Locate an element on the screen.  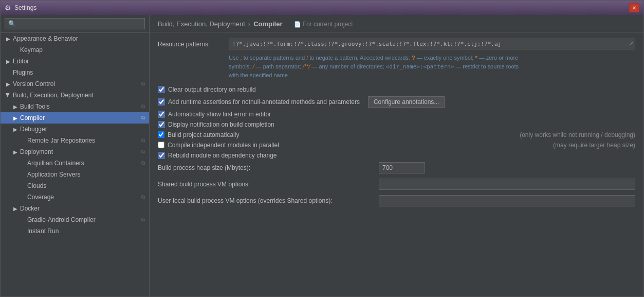
resource-patterns-row: Resource patterns: ⤢ is located at coordinates (397, 44).